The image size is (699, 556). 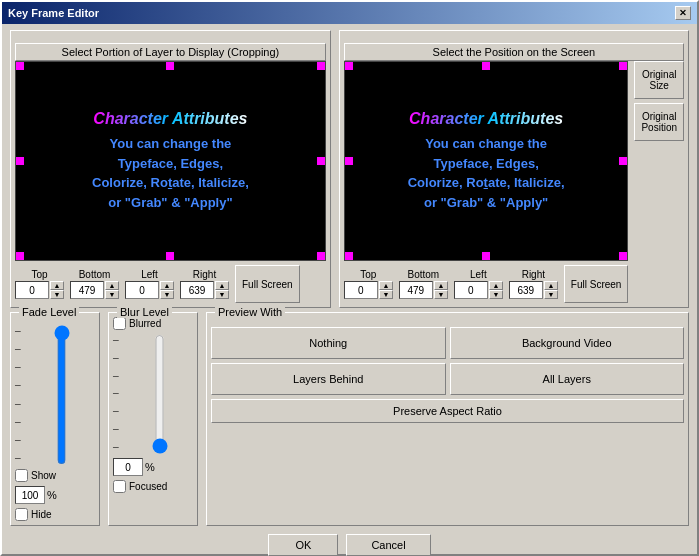 What do you see at coordinates (32, 290) in the screenshot?
I see `left-top-input` at bounding box center [32, 290].